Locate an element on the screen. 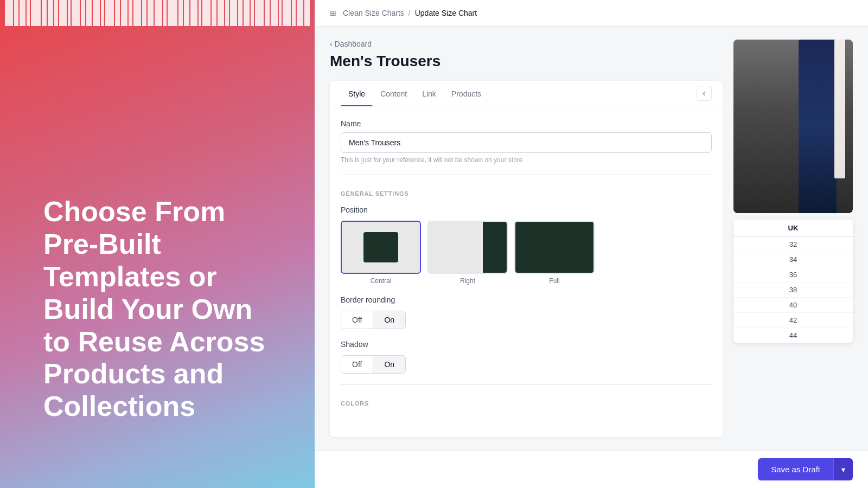  border-rounding-on: On is located at coordinates (389, 320).